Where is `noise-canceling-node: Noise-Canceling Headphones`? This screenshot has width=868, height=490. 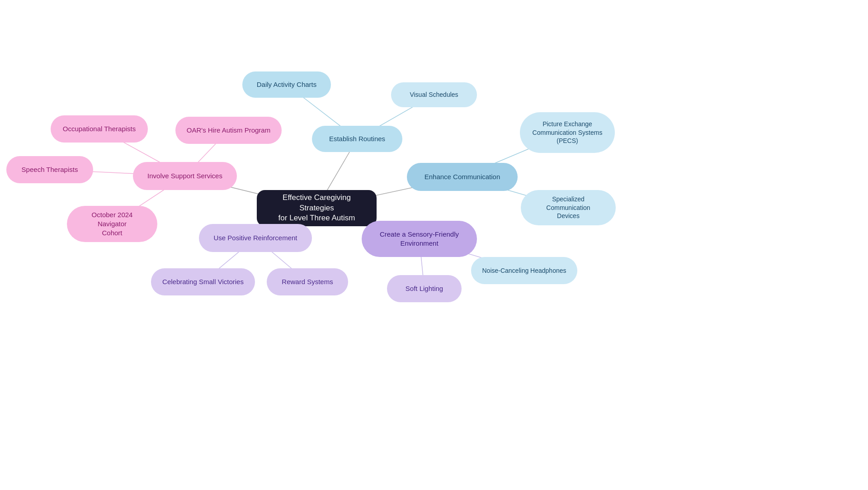 noise-canceling-node: Noise-Canceling Headphones is located at coordinates (524, 271).